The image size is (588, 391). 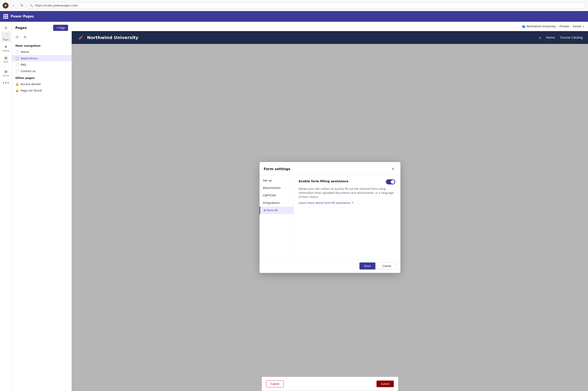 I want to click on nav-item-faq: 📄 FAQ, so click(x=42, y=65).